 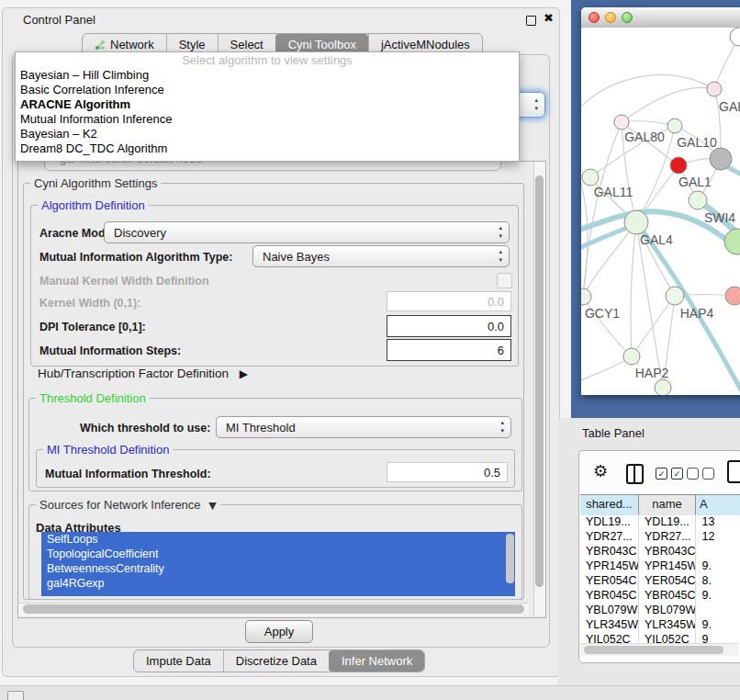 I want to click on apply-button: Apply, so click(x=279, y=632).